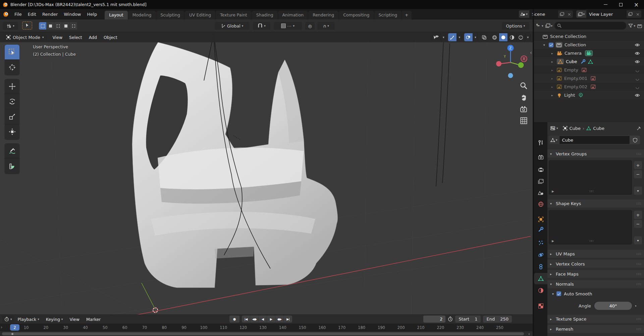 The width and height of the screenshot is (644, 336). Describe the element at coordinates (521, 37) in the screenshot. I see `shading-rendered-button` at that location.